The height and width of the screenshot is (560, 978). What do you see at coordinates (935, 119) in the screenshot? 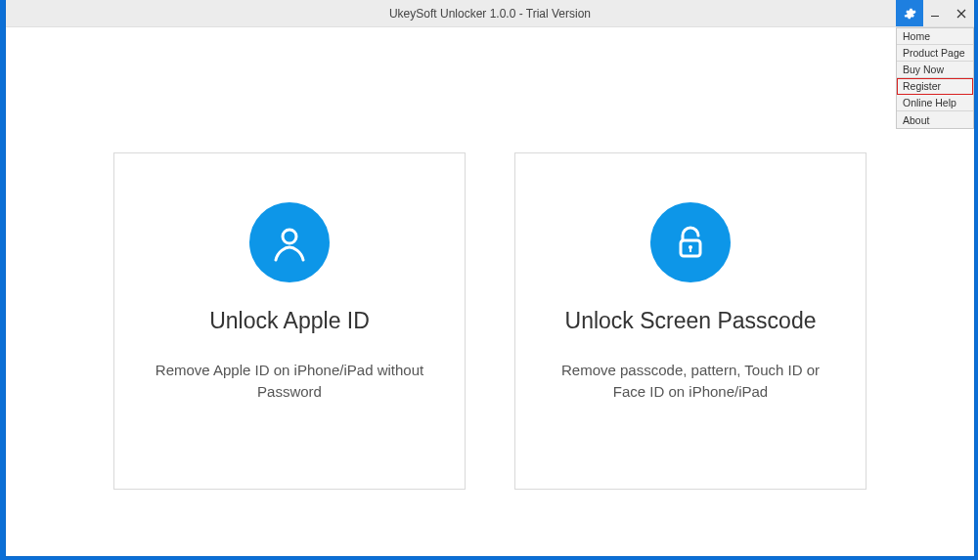
I see `menu-item-about: About` at bounding box center [935, 119].